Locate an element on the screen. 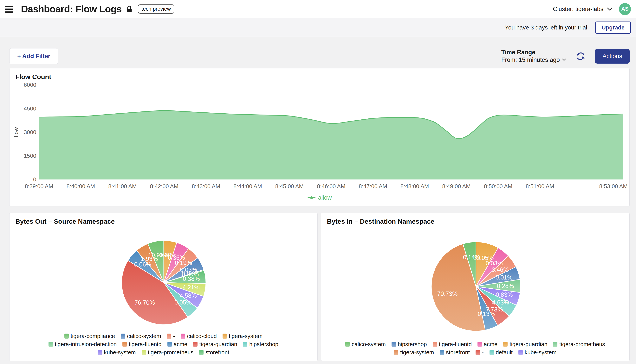 This screenshot has height=364, width=636. pie-slice-label: 3.46% is located at coordinates (500, 270).